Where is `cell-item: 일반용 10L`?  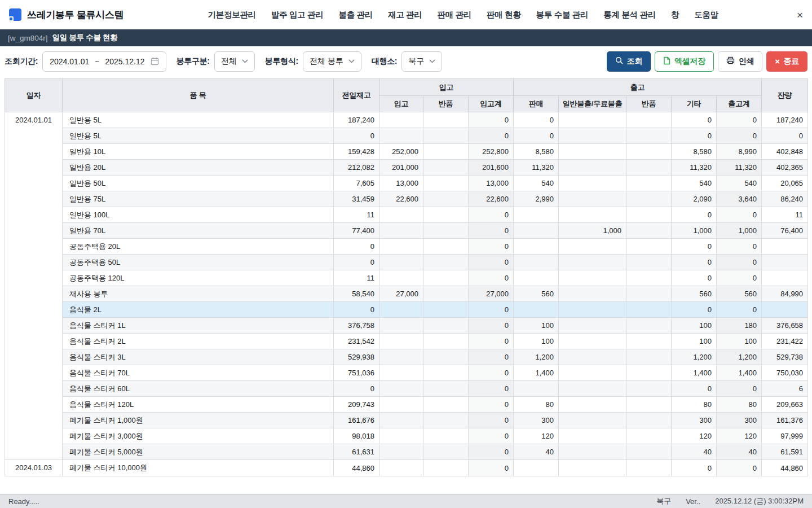 cell-item: 일반용 10L is located at coordinates (198, 152).